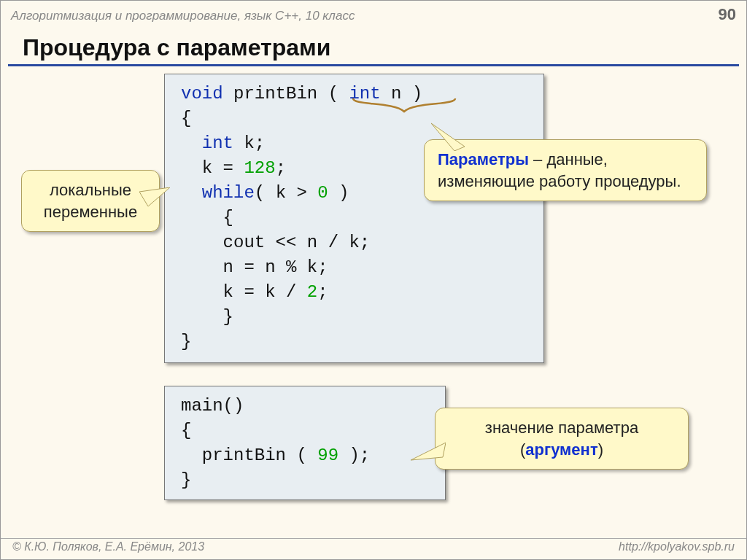  Describe the element at coordinates (90, 201) in the screenshot. I see `callout-text: локальные переменные` at that location.